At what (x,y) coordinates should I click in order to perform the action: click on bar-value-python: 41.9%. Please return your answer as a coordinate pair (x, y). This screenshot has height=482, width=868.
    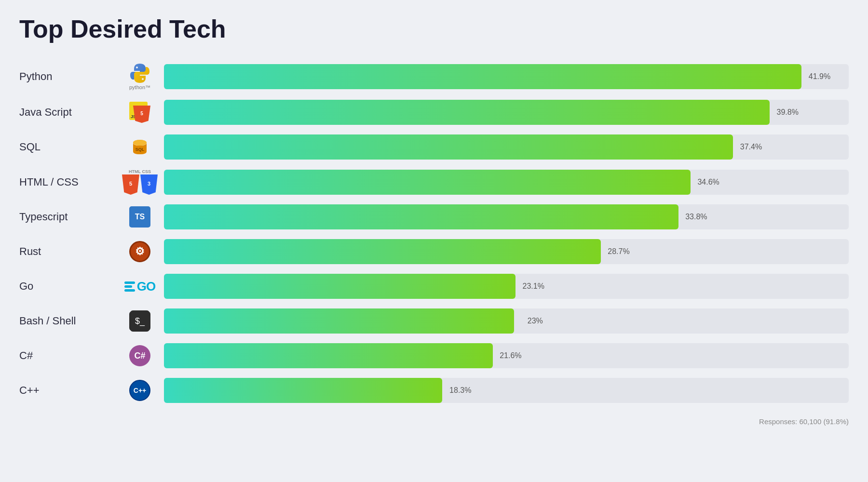
    Looking at the image, I should click on (820, 77).